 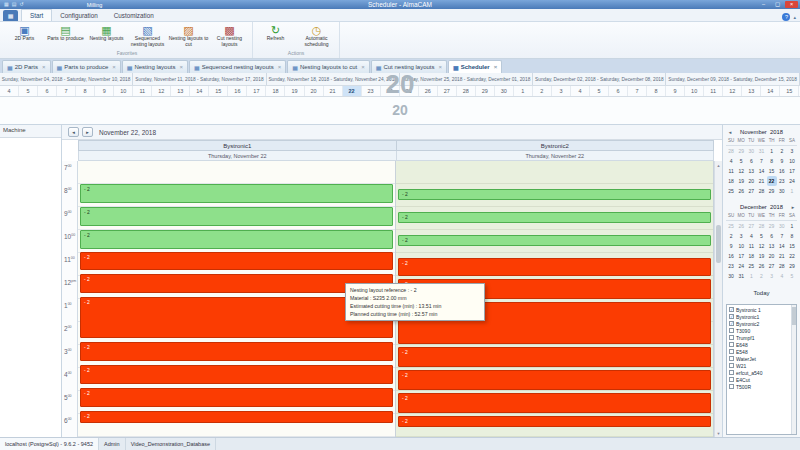 I want to click on timeline-day-10: 10, so click(x=124, y=91).